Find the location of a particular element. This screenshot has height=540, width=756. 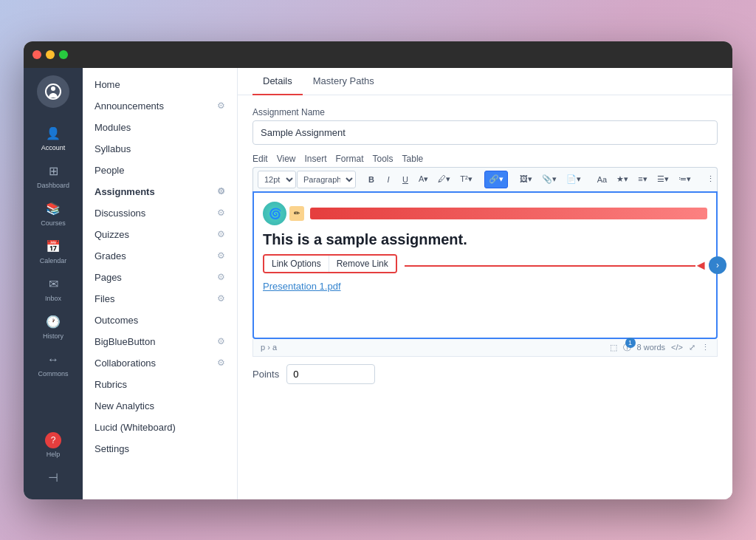

nav-item-files: Files ⚙ is located at coordinates (159, 298).